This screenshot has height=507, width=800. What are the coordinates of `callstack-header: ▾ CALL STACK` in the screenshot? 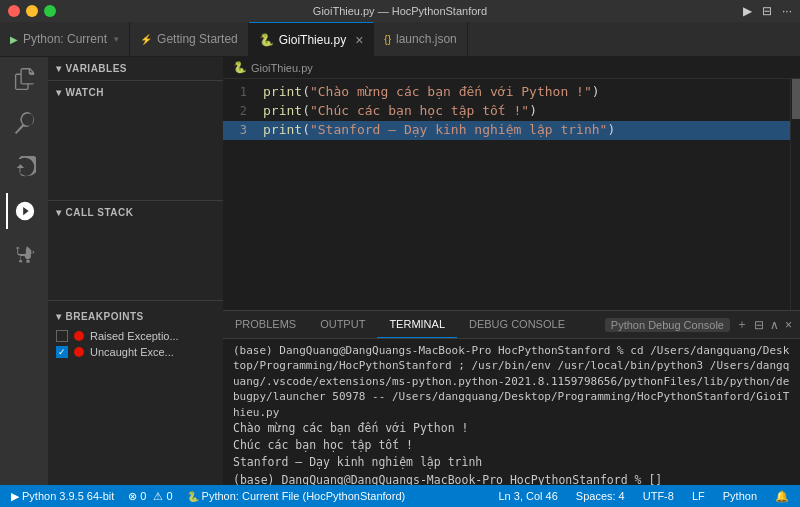 It's located at (136, 212).